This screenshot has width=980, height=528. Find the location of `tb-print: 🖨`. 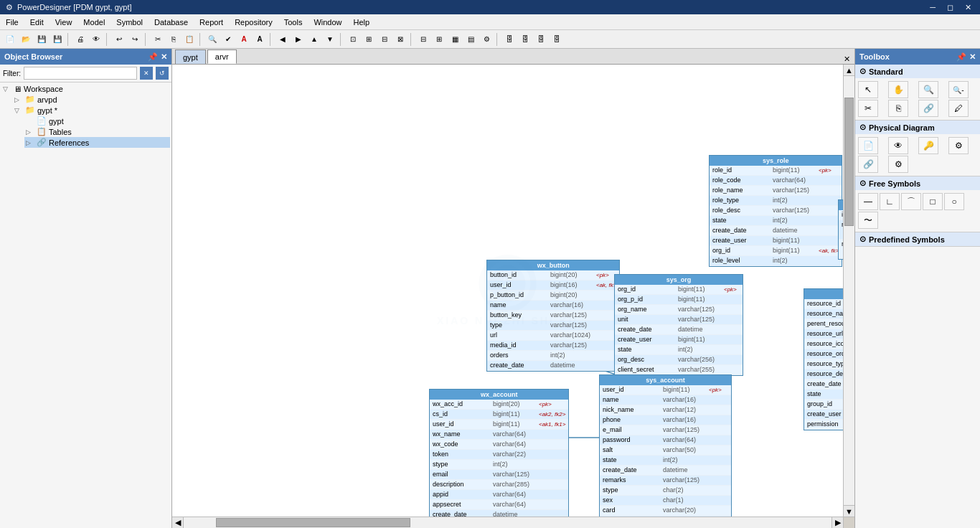

tb-print: 🖨 is located at coordinates (80, 39).